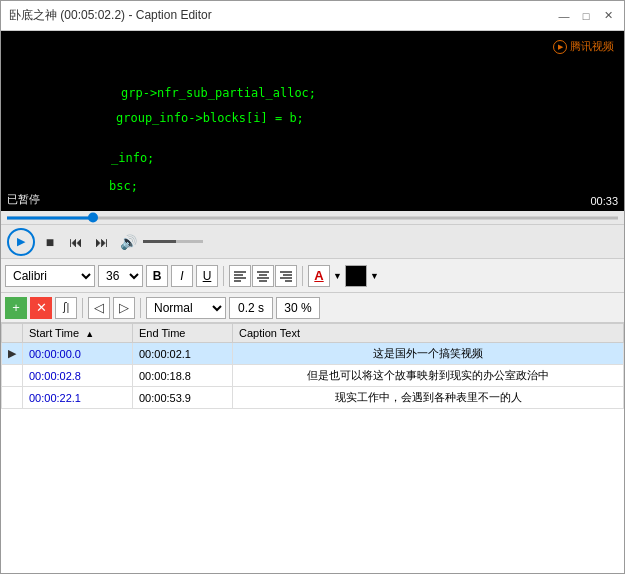  I want to click on table-row: ▶ 00:00:00.0 00:00:02.1 这是国外一个搞笑视频, so click(313, 354).